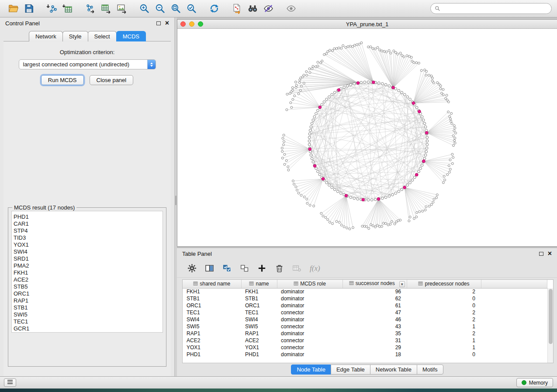  Describe the element at coordinates (365, 354) in the screenshot. I see `table-row: PHD1PHD1dominator180` at that location.